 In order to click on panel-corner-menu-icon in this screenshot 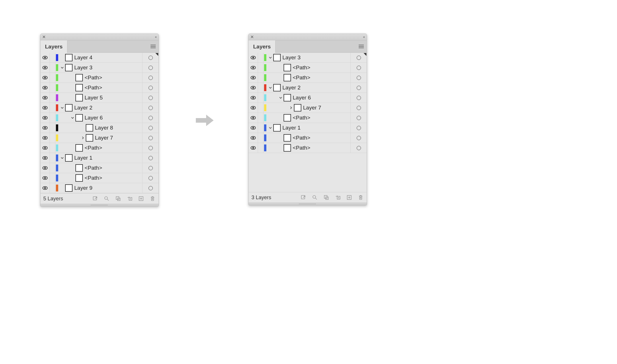, I will do `click(365, 54)`.